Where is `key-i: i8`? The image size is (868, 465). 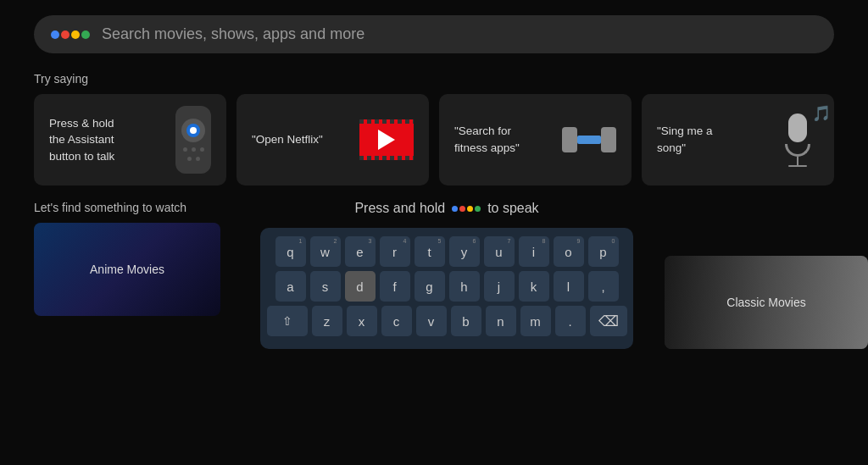 key-i: i8 is located at coordinates (534, 252).